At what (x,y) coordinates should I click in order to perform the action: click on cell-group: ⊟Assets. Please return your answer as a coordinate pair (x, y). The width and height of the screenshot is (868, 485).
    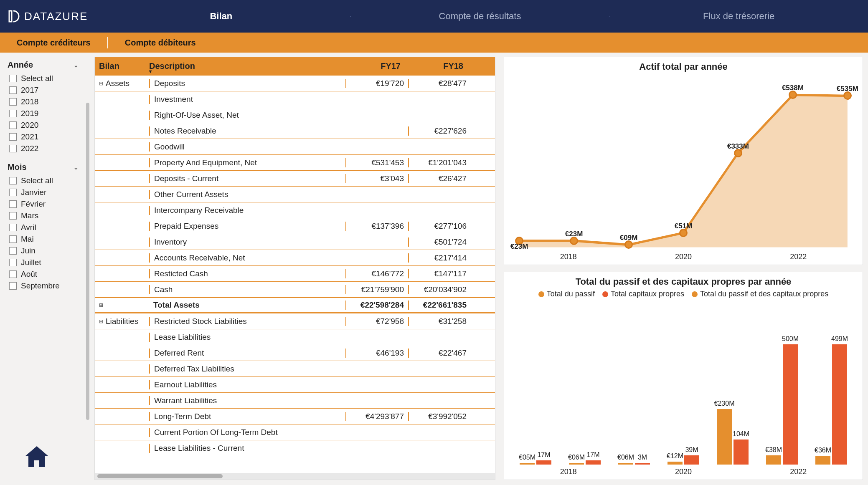
    Looking at the image, I should click on (122, 83).